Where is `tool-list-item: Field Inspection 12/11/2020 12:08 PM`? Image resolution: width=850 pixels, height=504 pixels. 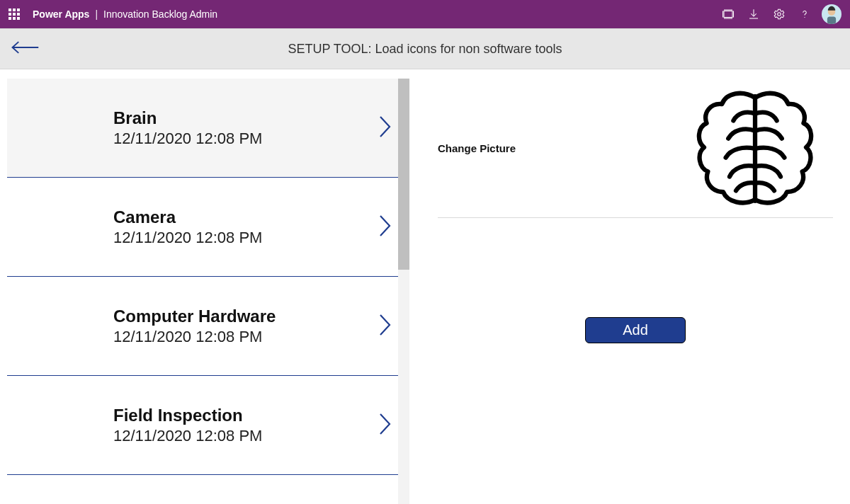 tool-list-item: Field Inspection 12/11/2020 12:08 PM is located at coordinates (208, 425).